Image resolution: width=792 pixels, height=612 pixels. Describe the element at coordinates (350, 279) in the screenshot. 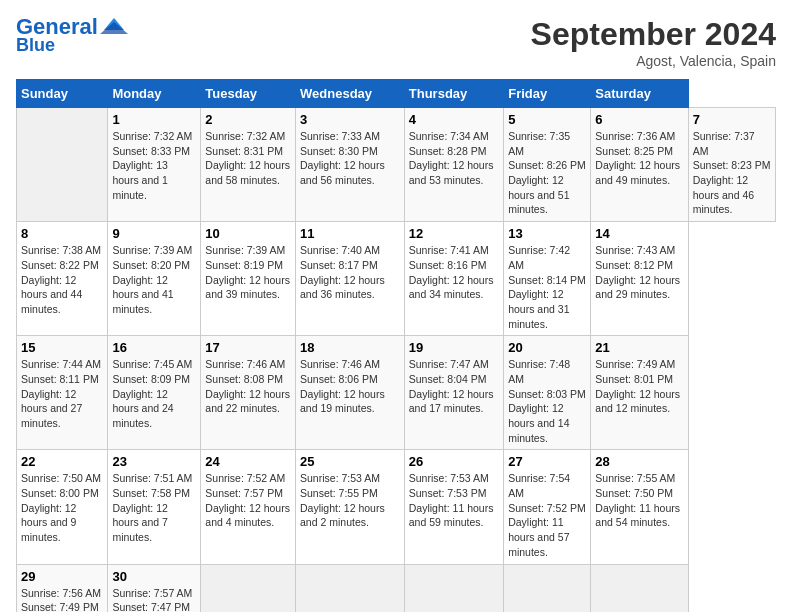

I see `day-cell-11: 11 Sunrise: 7:40 AMSunset: 8:17 PMDaylig…` at that location.